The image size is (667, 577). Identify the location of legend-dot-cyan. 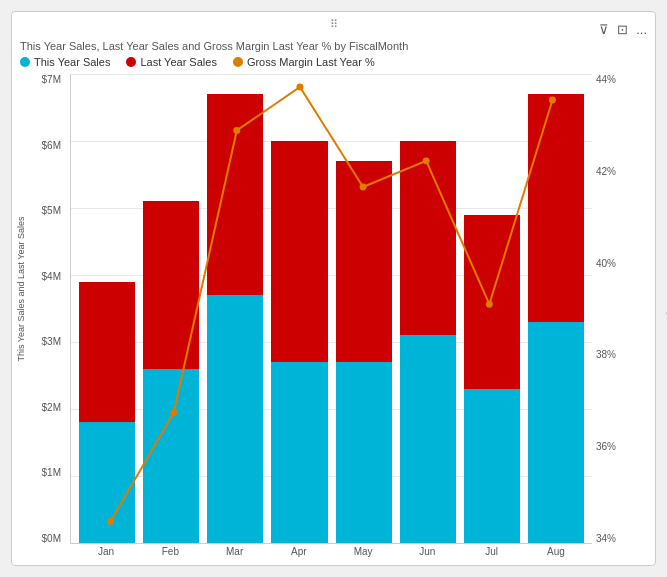
(25, 62).